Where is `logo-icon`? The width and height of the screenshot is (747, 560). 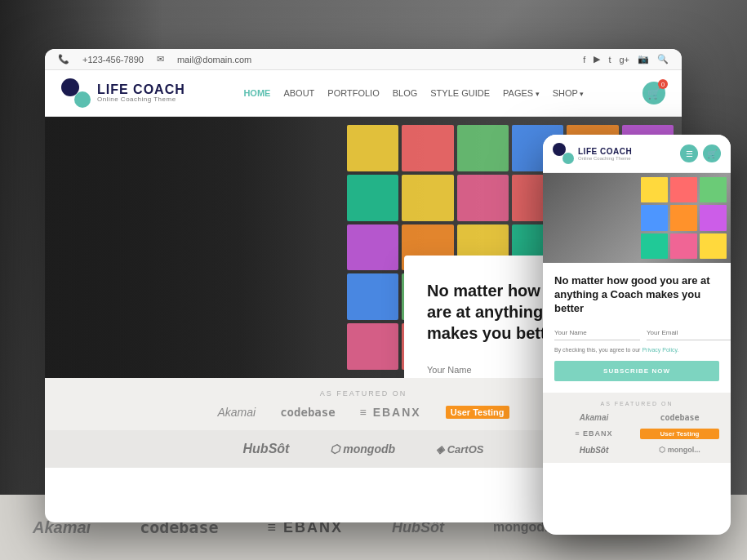 logo-icon is located at coordinates (76, 93).